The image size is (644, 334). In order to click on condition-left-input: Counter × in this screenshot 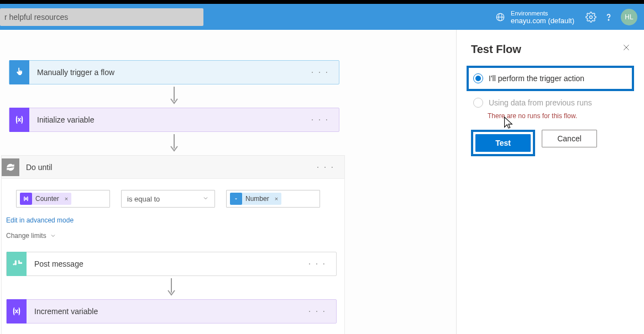, I will do `click(63, 199)`.